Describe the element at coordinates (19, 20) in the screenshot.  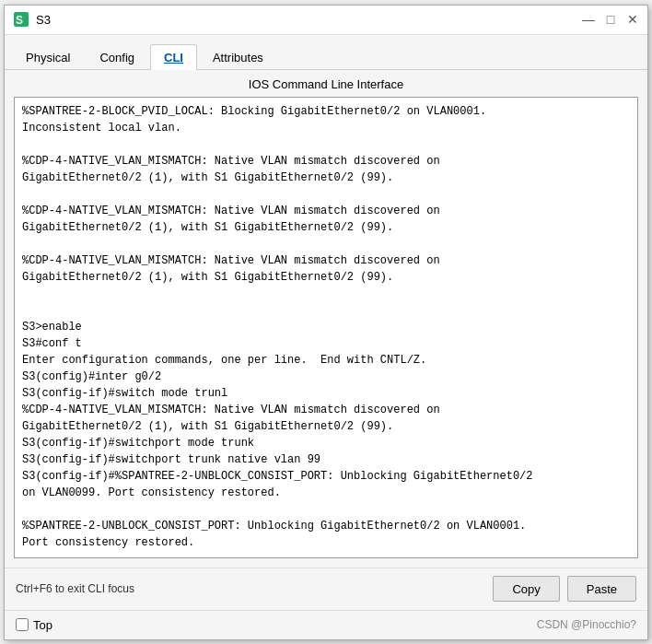
I see `svg-text: S` at that location.